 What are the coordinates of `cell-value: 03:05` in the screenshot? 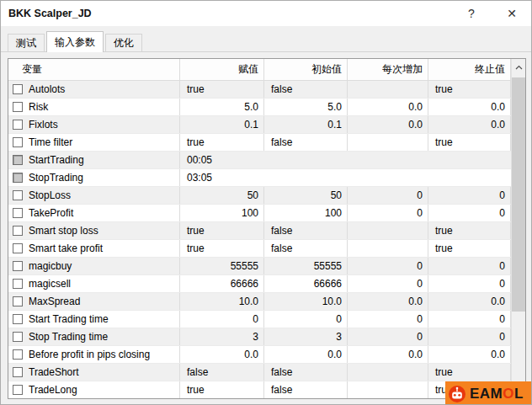 It's located at (345, 178).